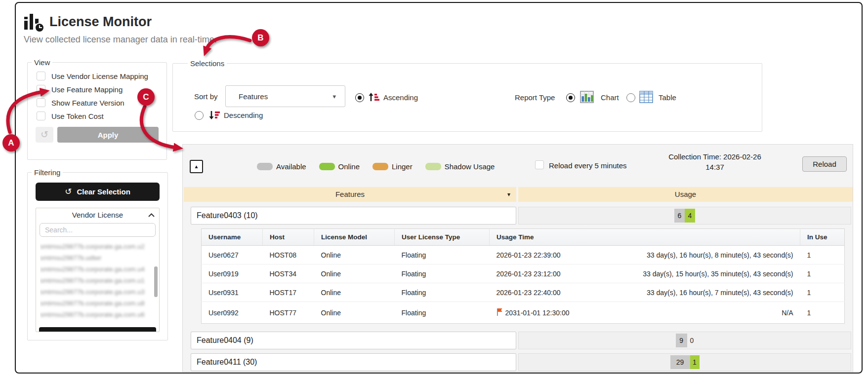 Image resolution: width=868 pixels, height=375 pixels. What do you see at coordinates (121, 39) in the screenshot?
I see `page-subtitle: View collected license manager data in r…` at bounding box center [121, 39].